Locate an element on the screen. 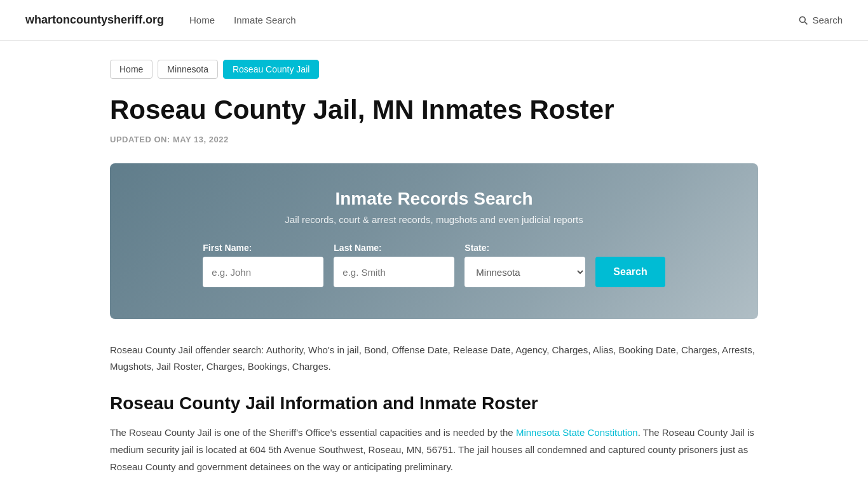  updated-label: UPDATED ON: MAY 13, 2022 is located at coordinates (434, 140).